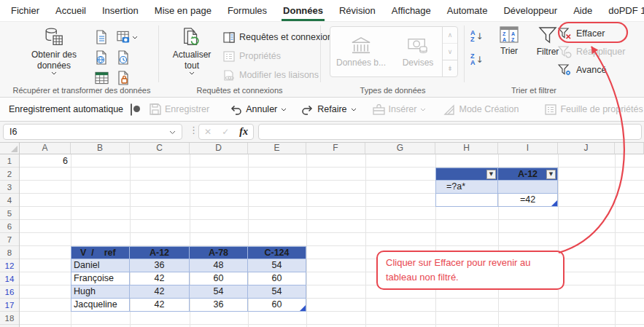 Image resolution: width=644 pixels, height=327 pixels. What do you see at coordinates (9, 318) in the screenshot?
I see `row-header: 18` at bounding box center [9, 318].